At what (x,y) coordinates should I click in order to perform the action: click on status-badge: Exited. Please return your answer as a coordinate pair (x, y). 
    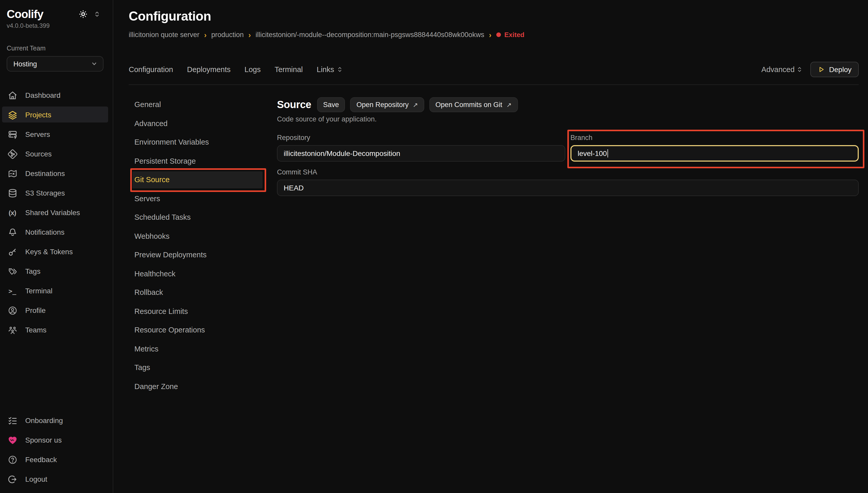
    Looking at the image, I should click on (510, 35).